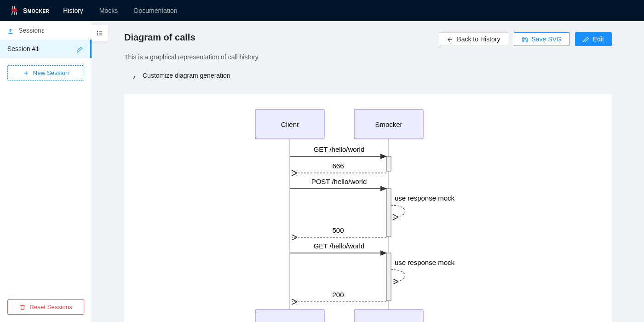  What do you see at coordinates (23, 307) in the screenshot?
I see `trash-icon` at bounding box center [23, 307].